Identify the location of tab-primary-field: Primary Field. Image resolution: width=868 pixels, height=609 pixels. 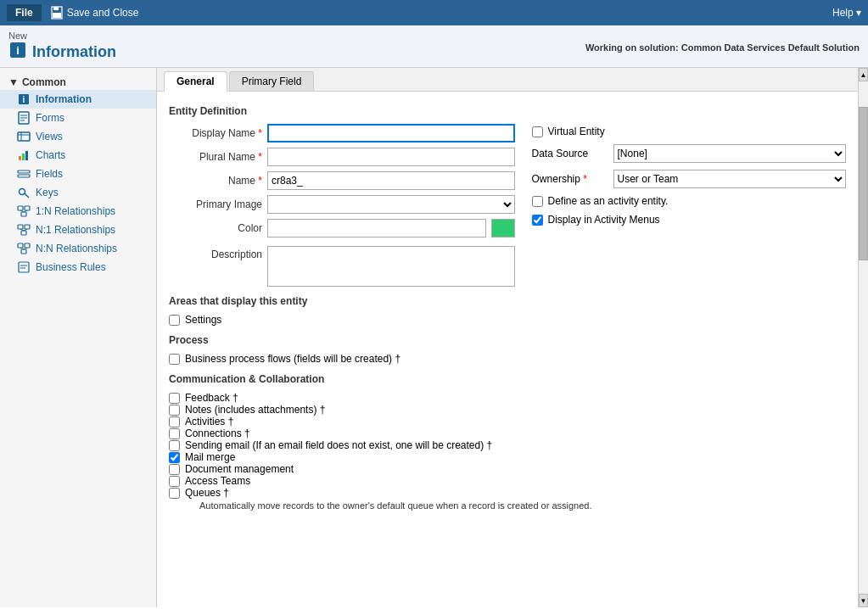
(272, 81).